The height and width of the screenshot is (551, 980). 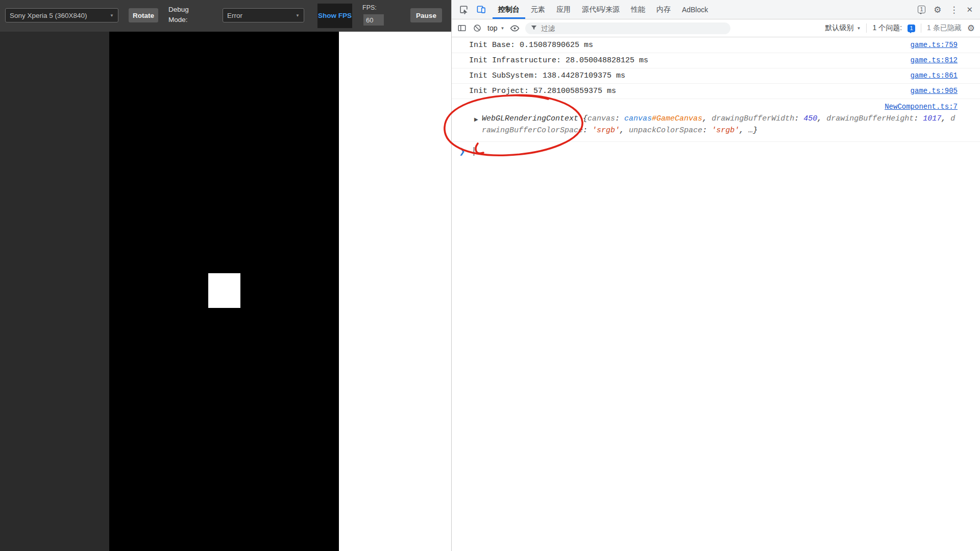 I want to click on console-prompt: ❯, so click(x=716, y=151).